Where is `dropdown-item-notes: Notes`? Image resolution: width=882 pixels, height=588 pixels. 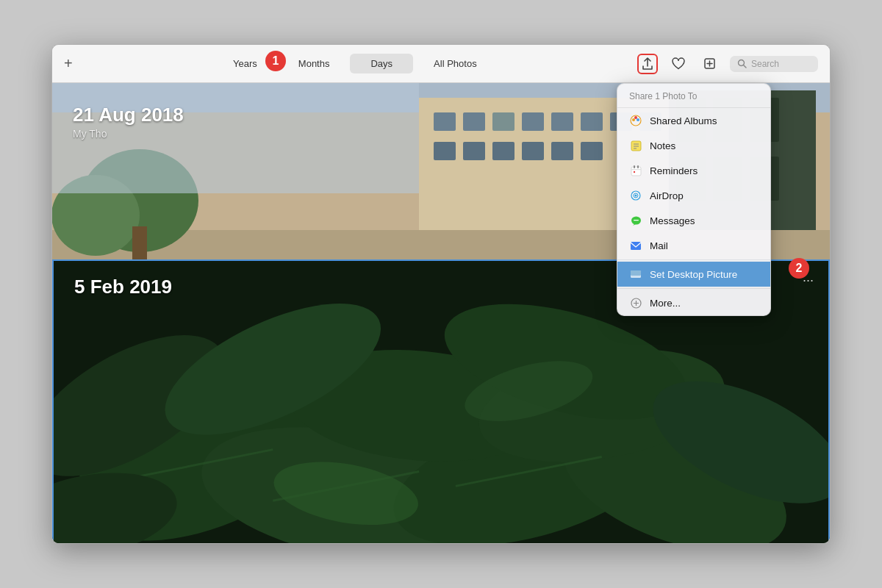 dropdown-item-notes: Notes is located at coordinates (694, 146).